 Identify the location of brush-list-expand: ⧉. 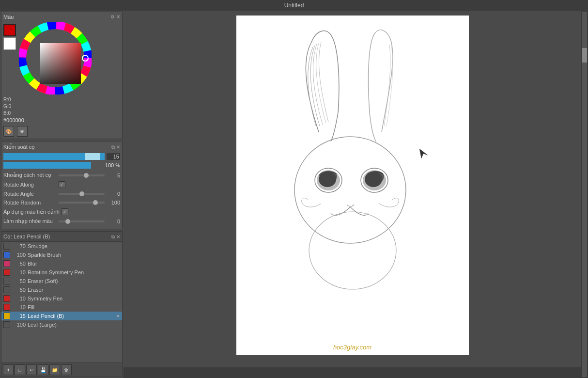
(113, 236).